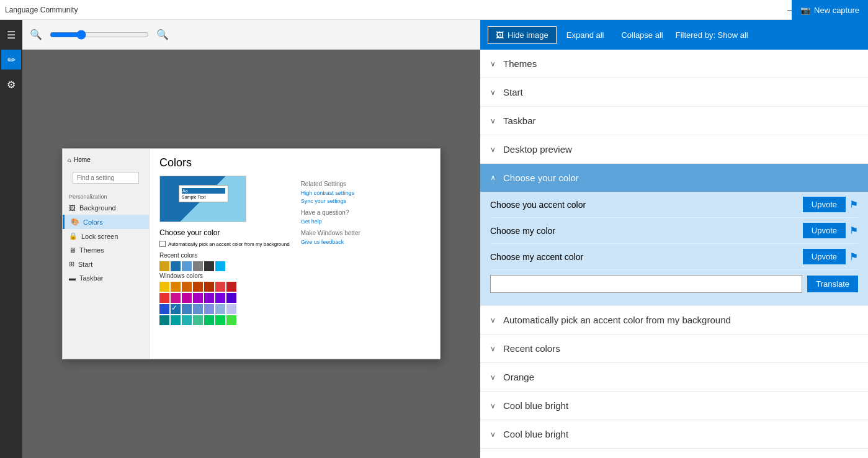  Describe the element at coordinates (830, 10) in the screenshot. I see `new-capture-wrapper: 📷 New capture` at that location.